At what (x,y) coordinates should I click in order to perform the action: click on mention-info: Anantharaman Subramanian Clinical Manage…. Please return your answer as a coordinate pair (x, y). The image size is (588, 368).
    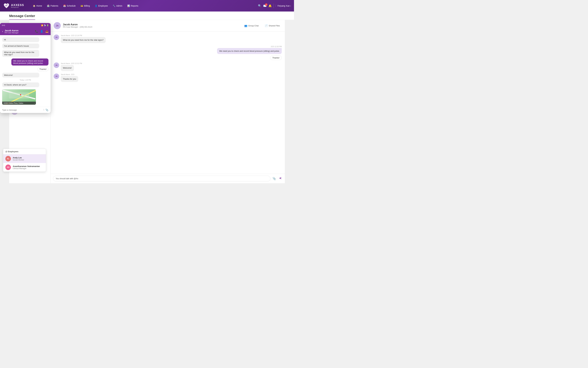
    Looking at the image, I should click on (26, 167).